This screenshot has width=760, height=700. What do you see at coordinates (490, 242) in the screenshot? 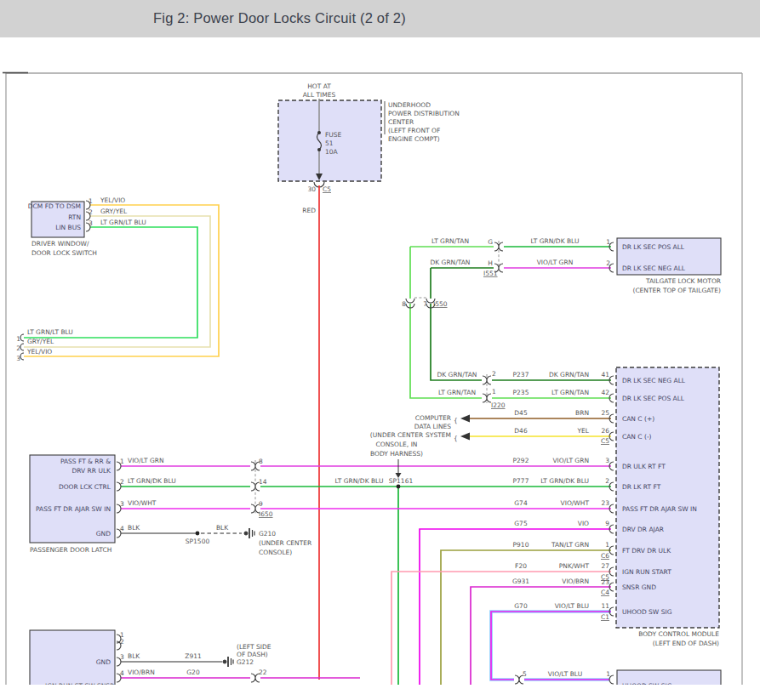
I see `tg-conn-g: G` at bounding box center [490, 242].